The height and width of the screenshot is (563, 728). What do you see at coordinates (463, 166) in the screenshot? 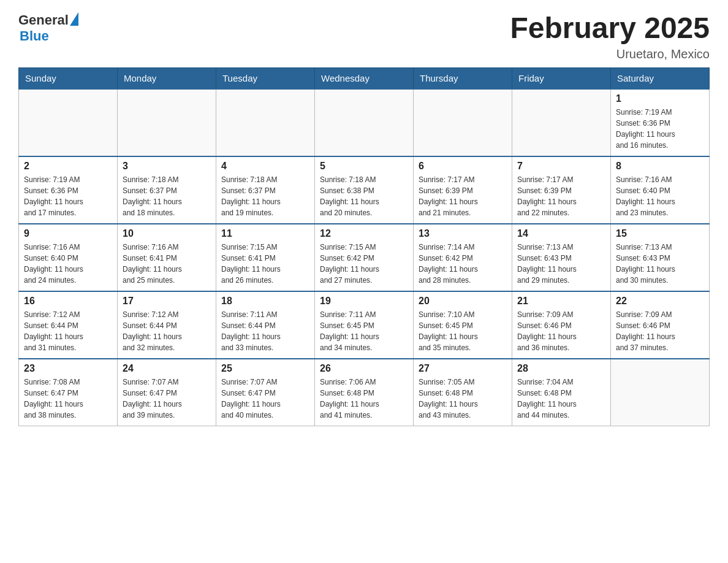
I see `day-number: 6` at bounding box center [463, 166].